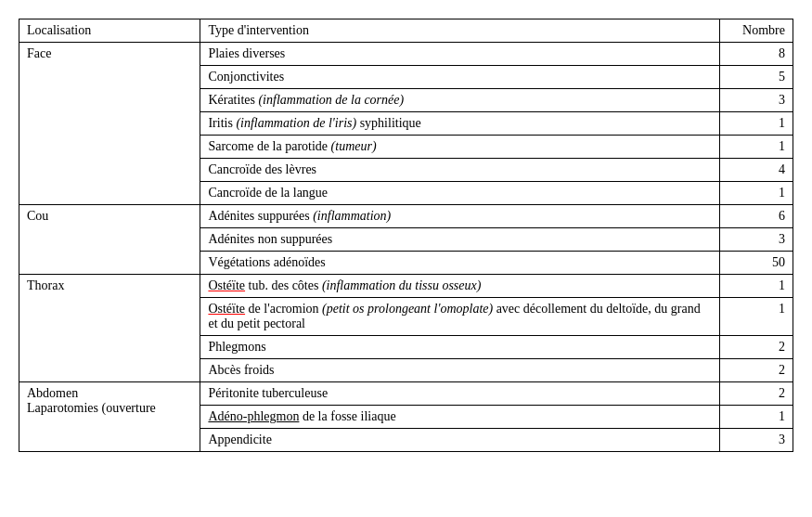  I want to click on intervention-cell: Ostéïte tub. des côtes (inflammation du …, so click(460, 286).